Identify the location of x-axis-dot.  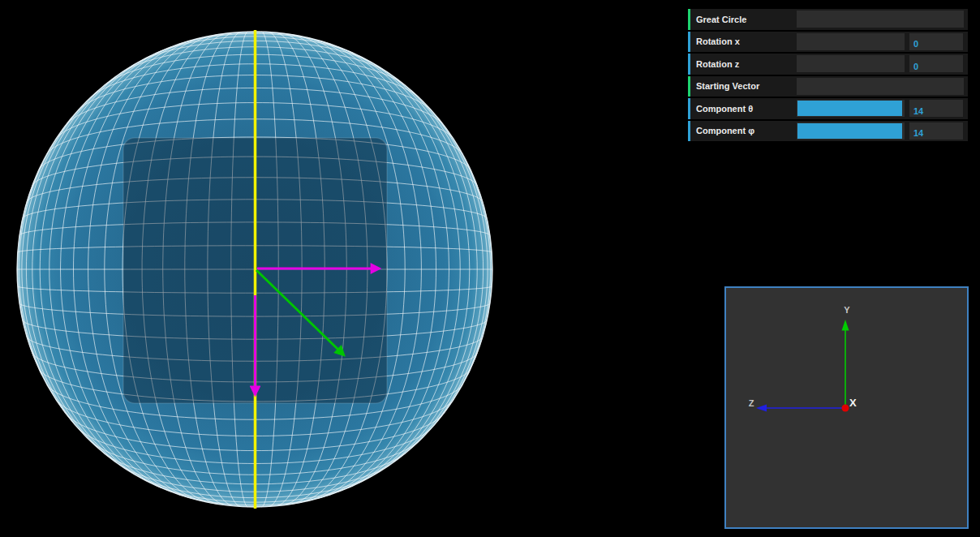
(845, 409).